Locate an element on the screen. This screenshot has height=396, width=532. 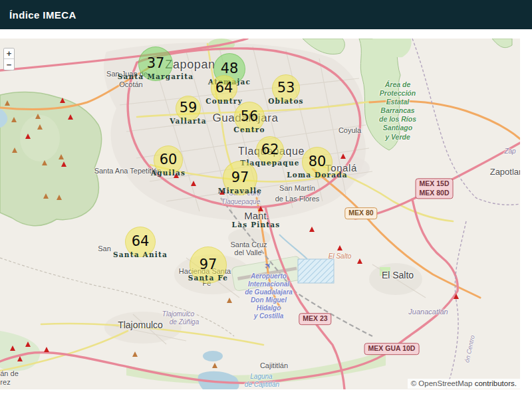
road-badge-mex-gua-10d: MEX GUA 10D is located at coordinates (392, 349).